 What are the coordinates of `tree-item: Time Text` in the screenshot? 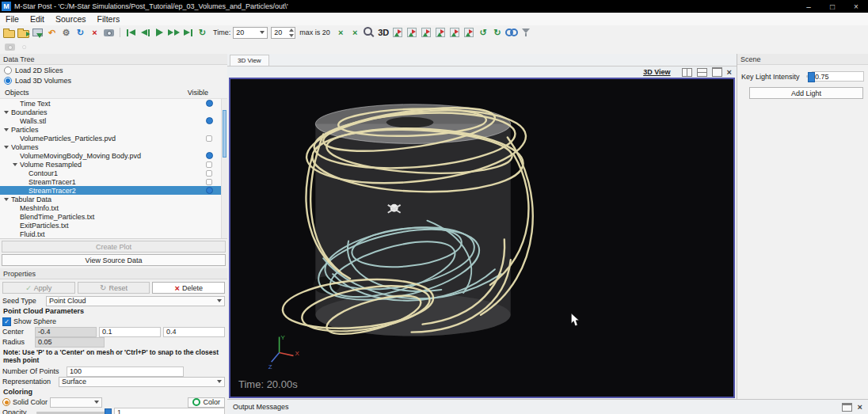 It's located at (114, 103).